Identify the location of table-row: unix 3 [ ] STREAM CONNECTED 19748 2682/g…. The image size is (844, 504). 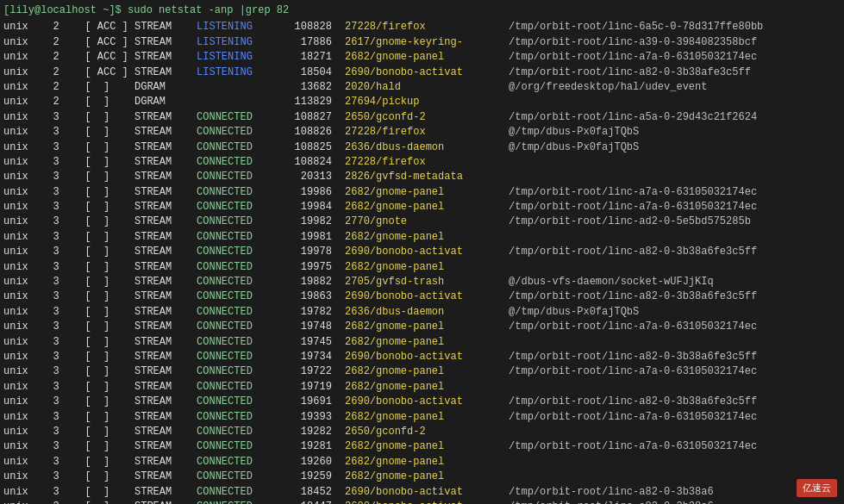
(422, 327).